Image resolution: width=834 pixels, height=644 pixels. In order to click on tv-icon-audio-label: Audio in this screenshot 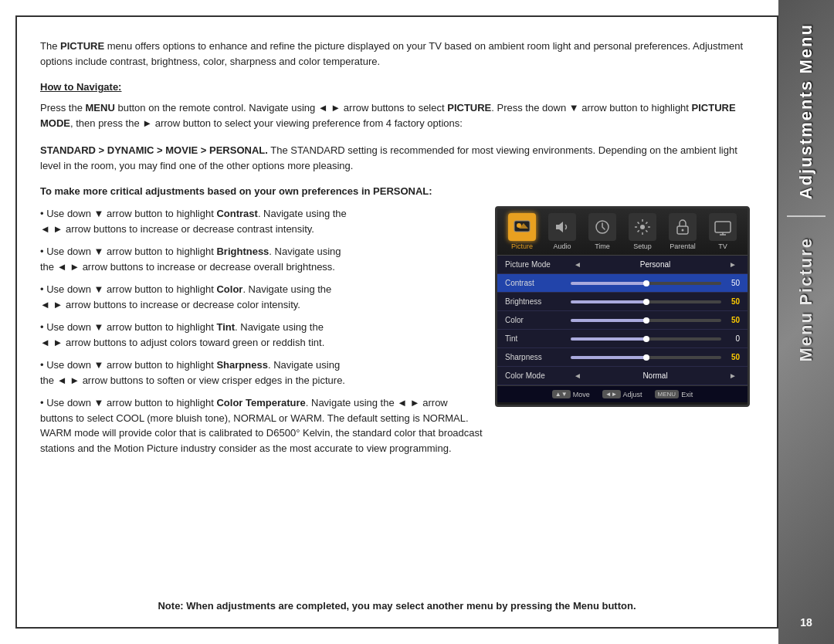, I will do `click(562, 246)`.